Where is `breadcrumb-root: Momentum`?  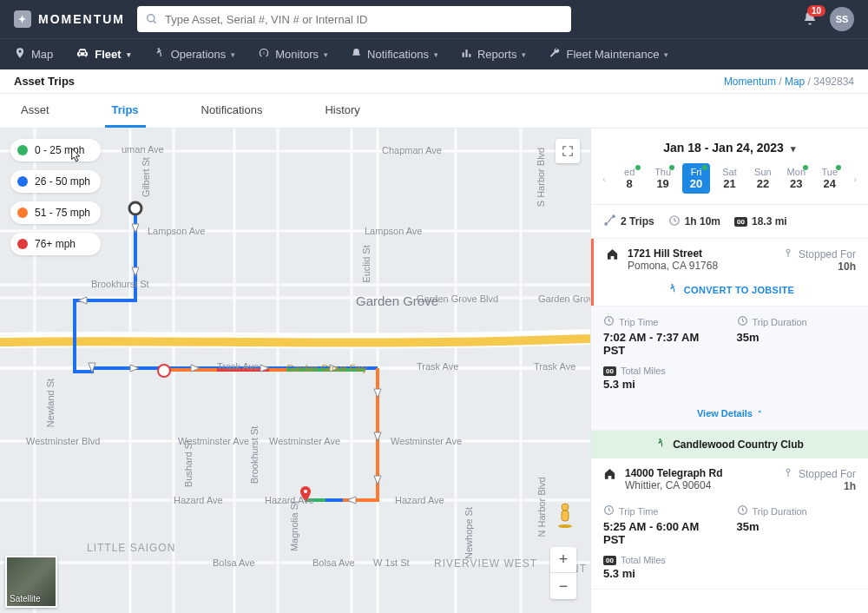
breadcrumb-root: Momentum is located at coordinates (750, 82).